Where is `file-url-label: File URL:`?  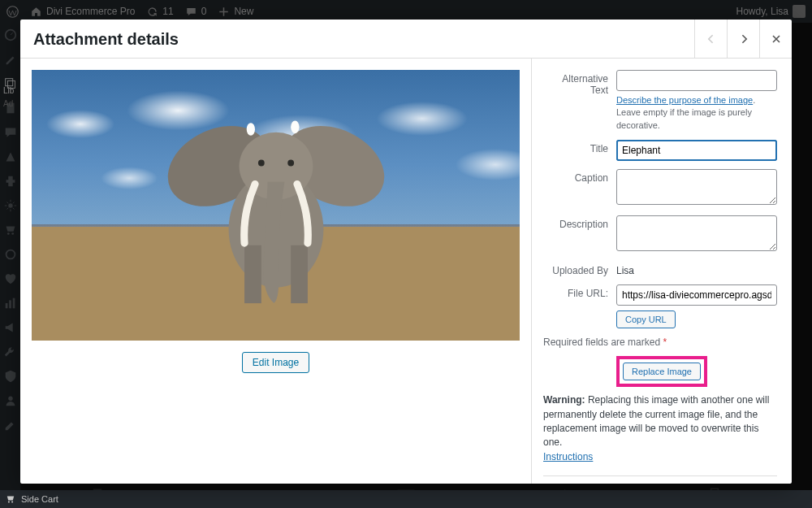 file-url-label: File URL: is located at coordinates (580, 306).